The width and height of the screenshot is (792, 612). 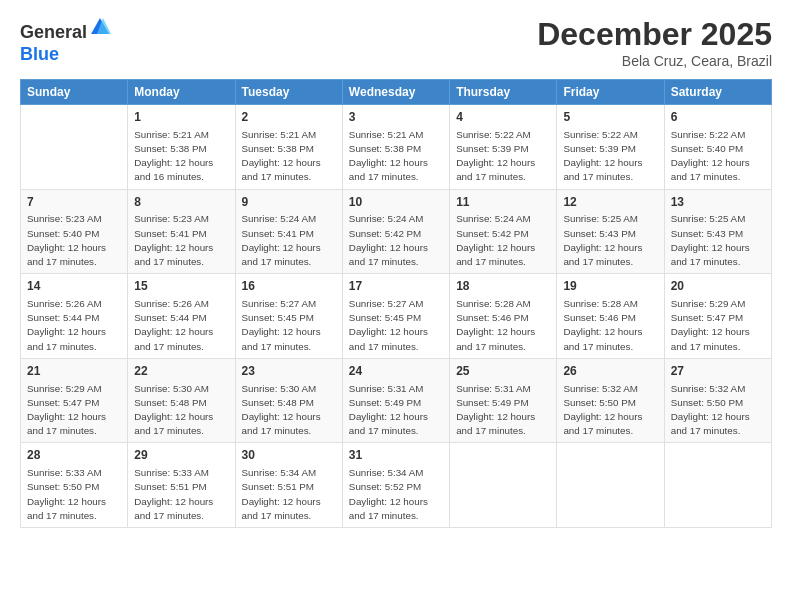 I want to click on calendar-cell: 13Sunrise: 5:25 AMSunset: 5:43 PMDayligh…, so click(x=718, y=232).